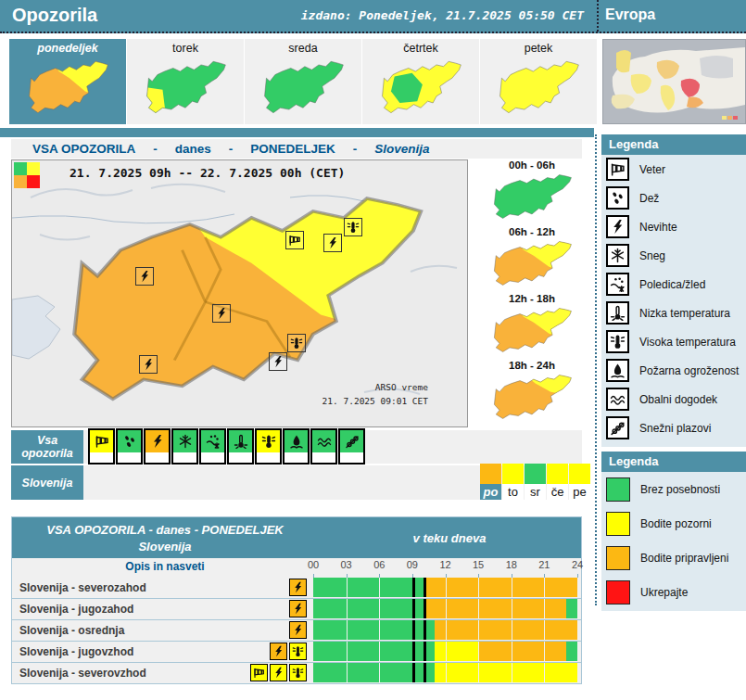  I want to click on day-chip-če: če, so click(558, 482).